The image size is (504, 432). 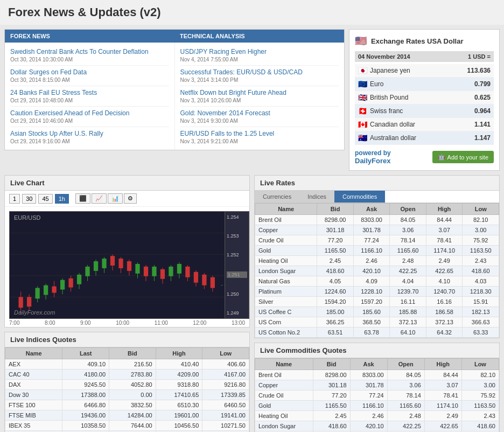 What do you see at coordinates (408, 209) in the screenshot?
I see `rates-column-header: Open` at bounding box center [408, 209].